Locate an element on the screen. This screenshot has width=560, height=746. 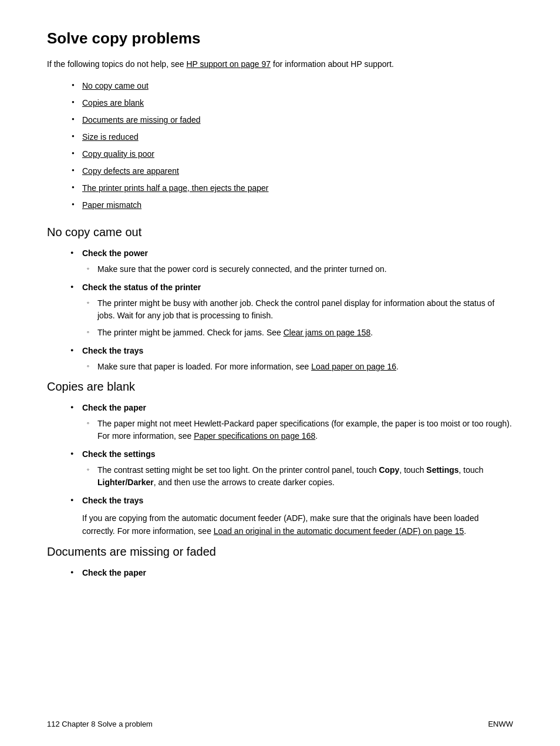
bullet-check-settings: Check the settings The contrast setting … is located at coordinates (298, 469).